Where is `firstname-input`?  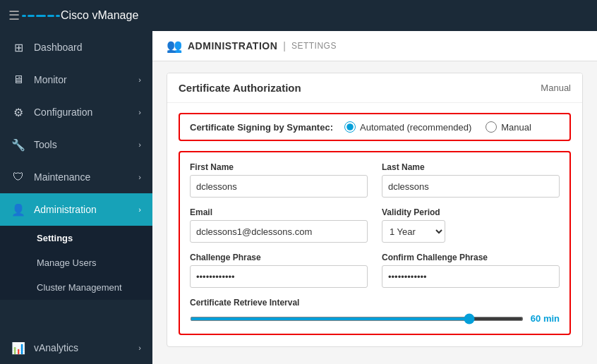
firstname-input is located at coordinates (279, 186).